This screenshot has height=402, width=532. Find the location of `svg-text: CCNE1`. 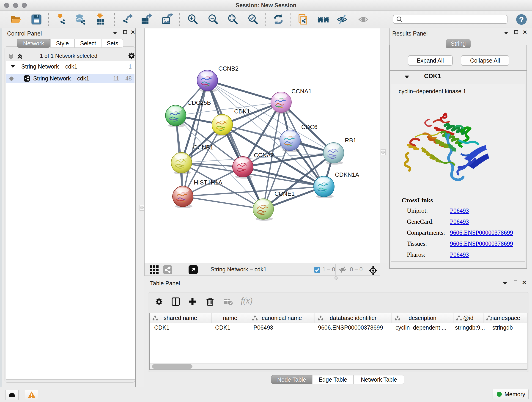

svg-text: CCNE1 is located at coordinates (285, 194).